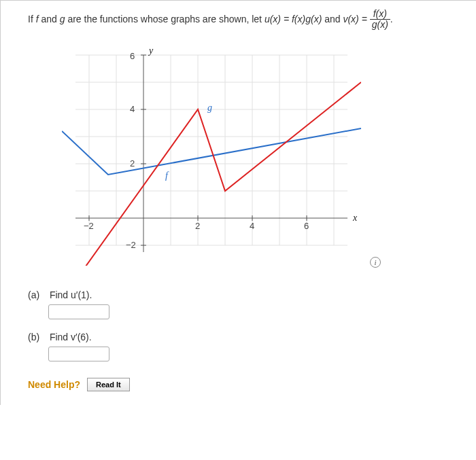 The image size is (476, 460). What do you see at coordinates (380, 24) in the screenshot?
I see `fraction-denominator: g(x)` at bounding box center [380, 24].